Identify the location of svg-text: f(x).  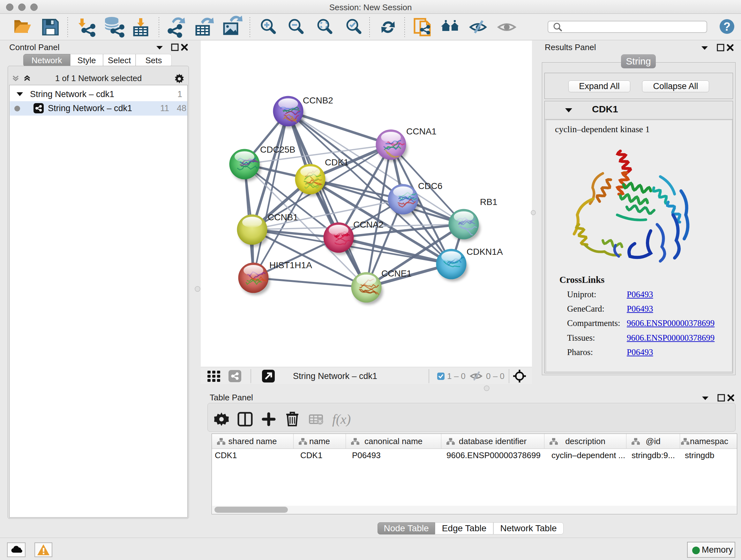
(342, 420).